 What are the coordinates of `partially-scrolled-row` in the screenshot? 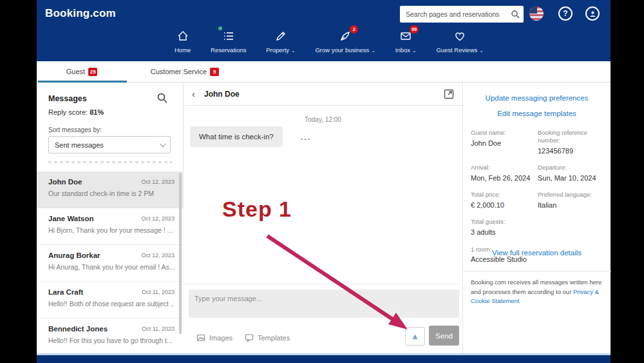 It's located at (110, 162).